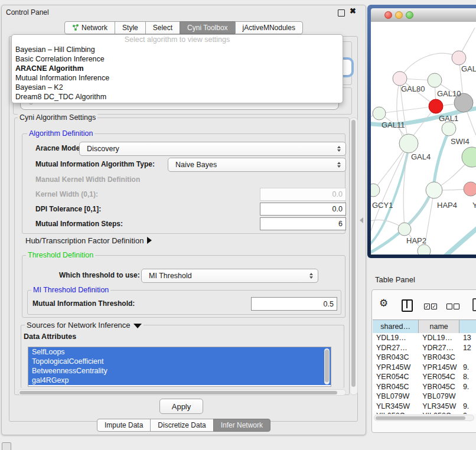  Describe the element at coordinates (468, 377) in the screenshot. I see `table-cell: 8.` at that location.